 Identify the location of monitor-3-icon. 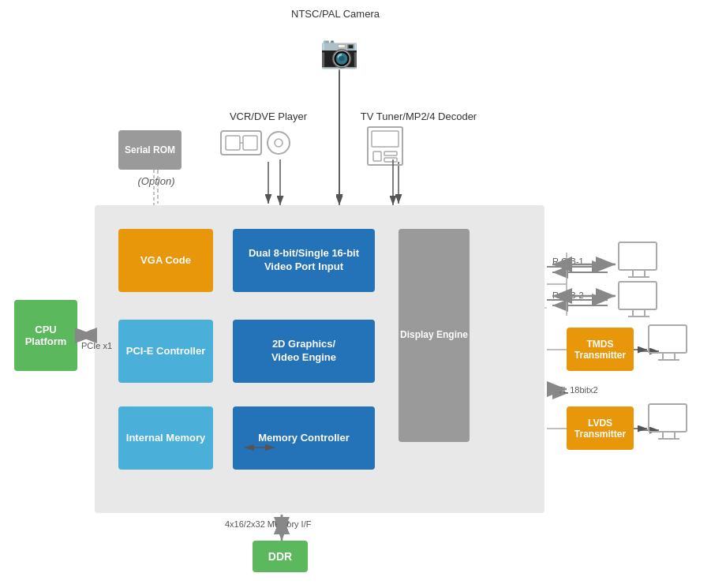
(669, 345).